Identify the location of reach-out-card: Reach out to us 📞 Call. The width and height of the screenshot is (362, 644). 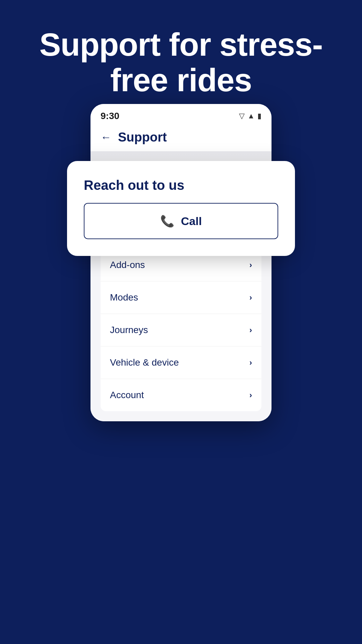
(181, 209).